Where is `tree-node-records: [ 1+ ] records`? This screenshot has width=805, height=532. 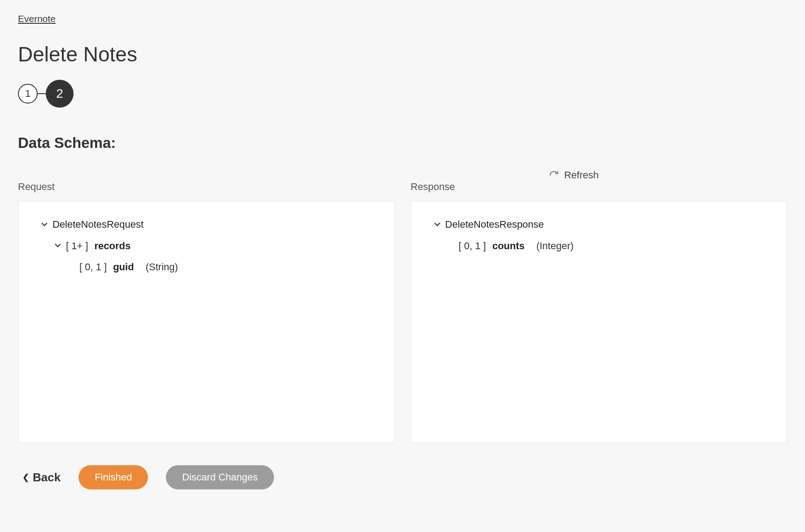
tree-node-records: [ 1+ ] records is located at coordinates (206, 246).